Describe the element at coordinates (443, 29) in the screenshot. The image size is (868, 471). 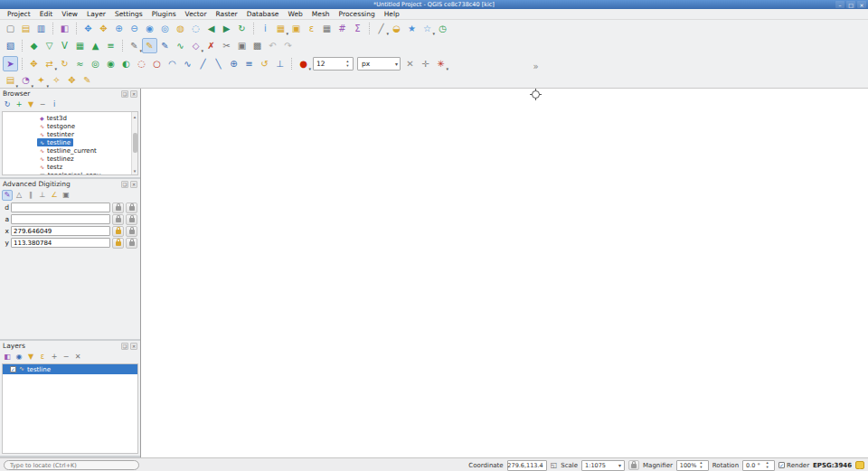
I see `temporal-controller-button: ◷` at that location.